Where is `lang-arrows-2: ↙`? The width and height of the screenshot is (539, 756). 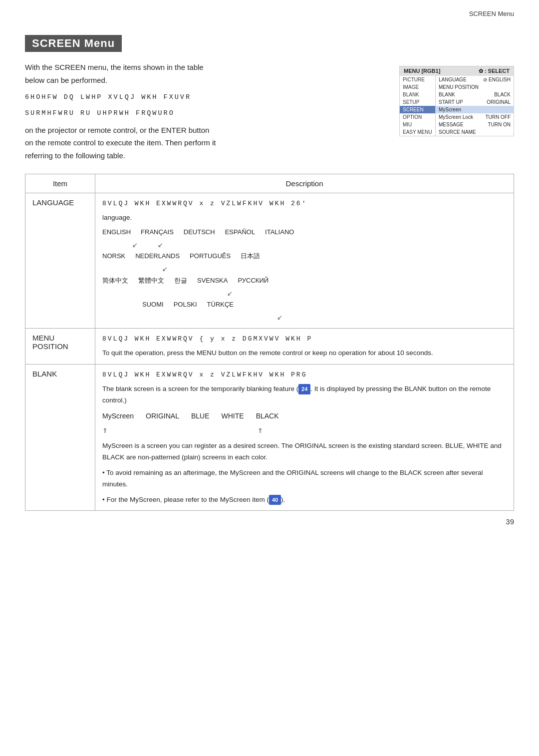
lang-arrows-2: ↙ is located at coordinates (334, 269).